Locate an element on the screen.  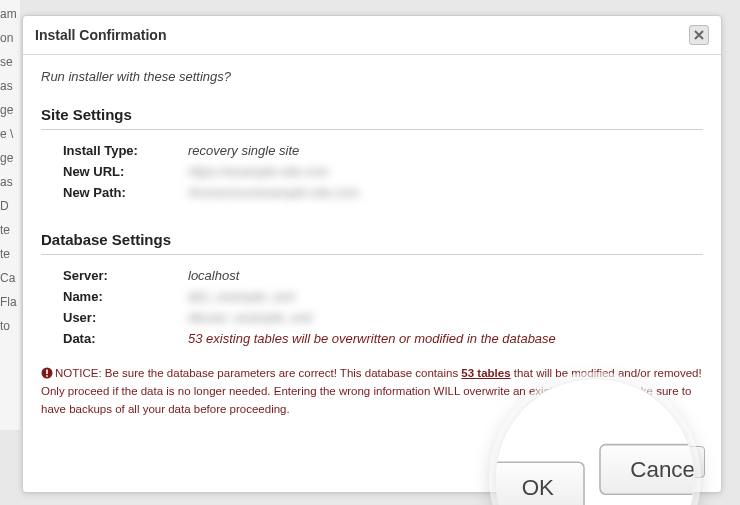
site-setting-label: Install Type: is located at coordinates (126, 150).